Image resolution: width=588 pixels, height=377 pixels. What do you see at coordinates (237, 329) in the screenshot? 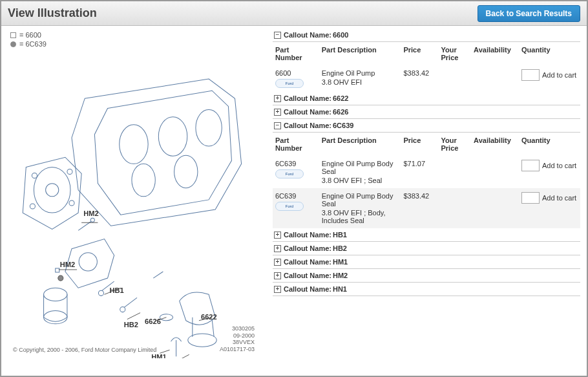
I see `diagram-ref: 3030205` at bounding box center [237, 329].